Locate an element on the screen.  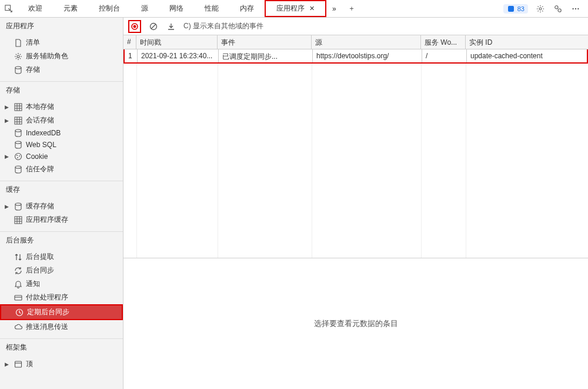
column-header-instance: 实例 ID is located at coordinates (527, 42).